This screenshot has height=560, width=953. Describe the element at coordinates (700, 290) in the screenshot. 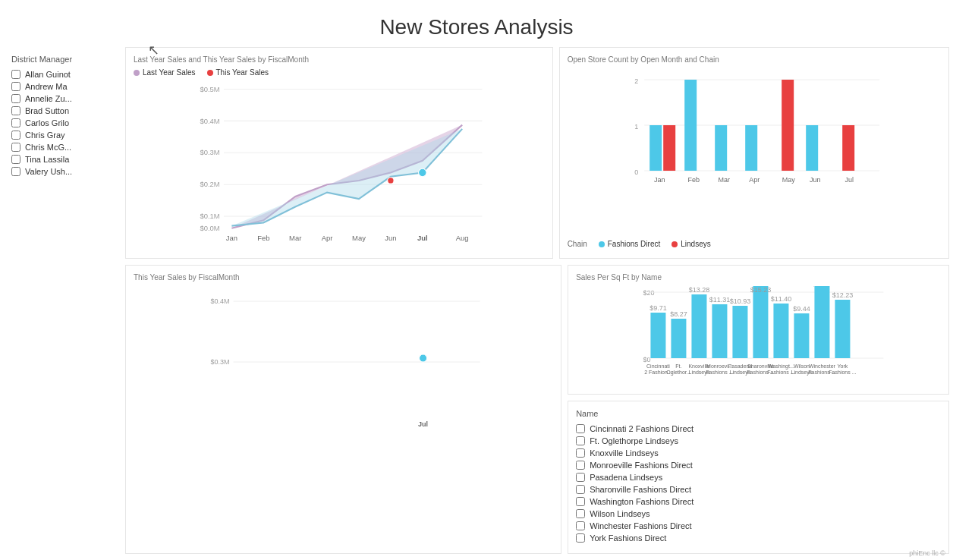

I see `svg-text: $13.28` at that location.